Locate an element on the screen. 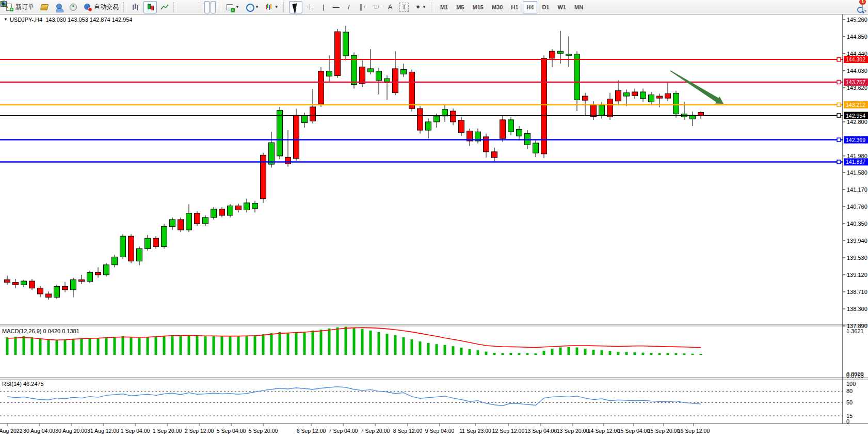 Image resolution: width=868 pixels, height=437 pixels. bar-chart-button is located at coordinates (136, 7).